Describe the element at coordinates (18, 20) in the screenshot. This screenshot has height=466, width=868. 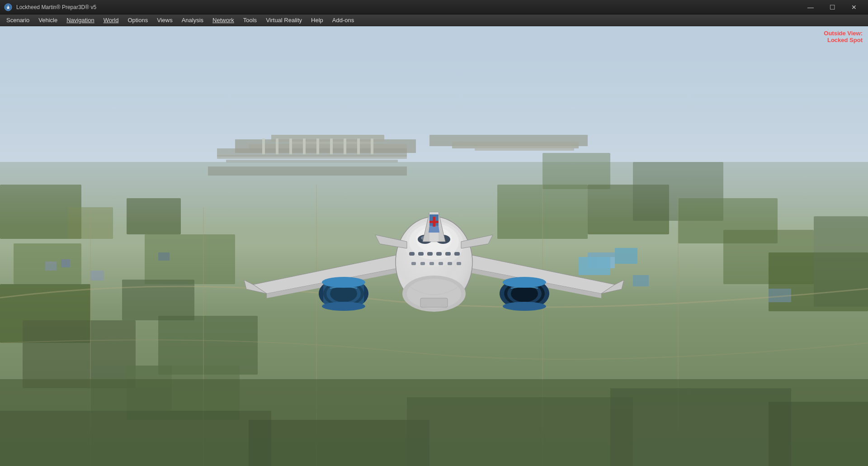
I see `menu-item-scenario: Scenario` at that location.